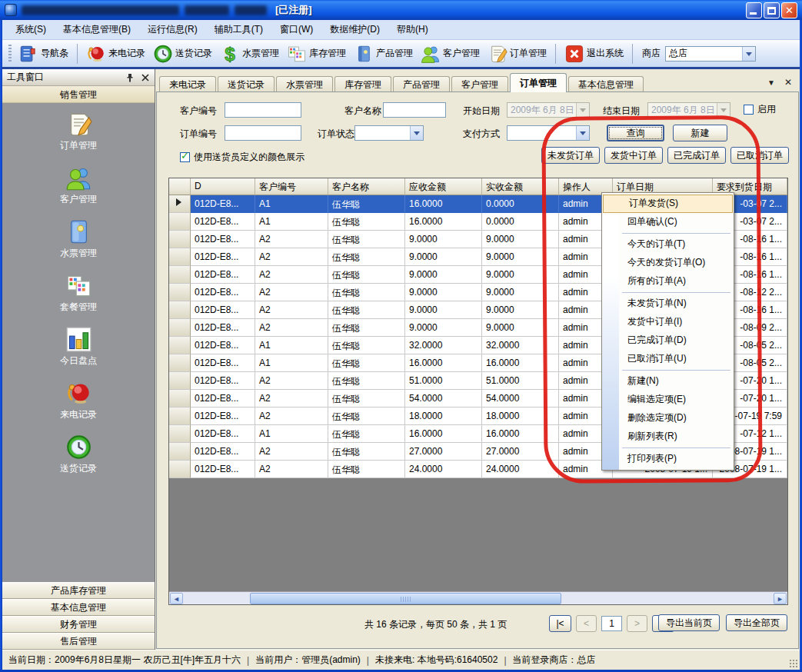 Image resolution: width=802 pixels, height=672 pixels. Describe the element at coordinates (180, 187) in the screenshot. I see `grid-column-header` at that location.